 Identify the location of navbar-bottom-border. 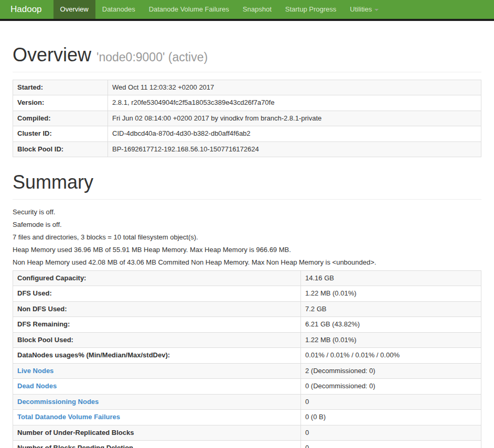
(247, 20).